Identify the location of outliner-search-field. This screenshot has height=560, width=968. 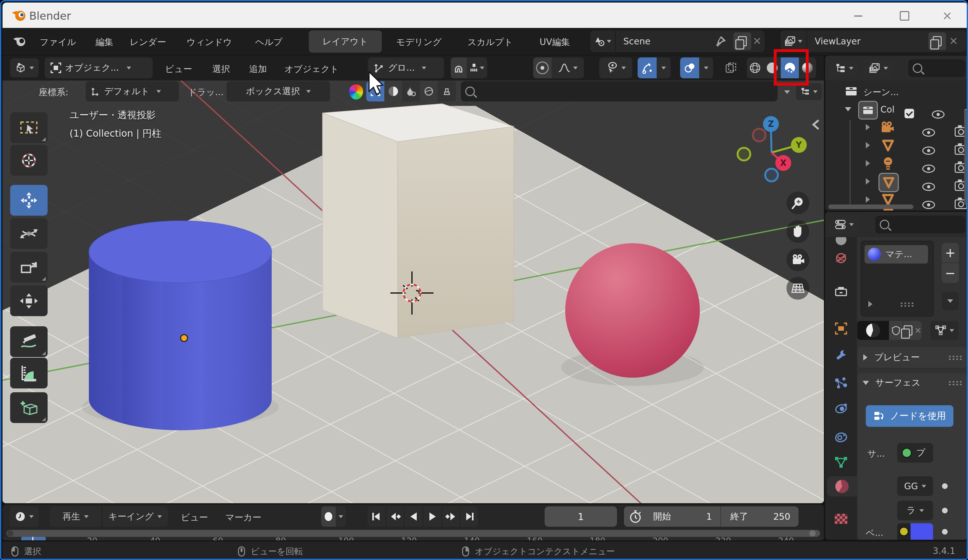
(937, 68).